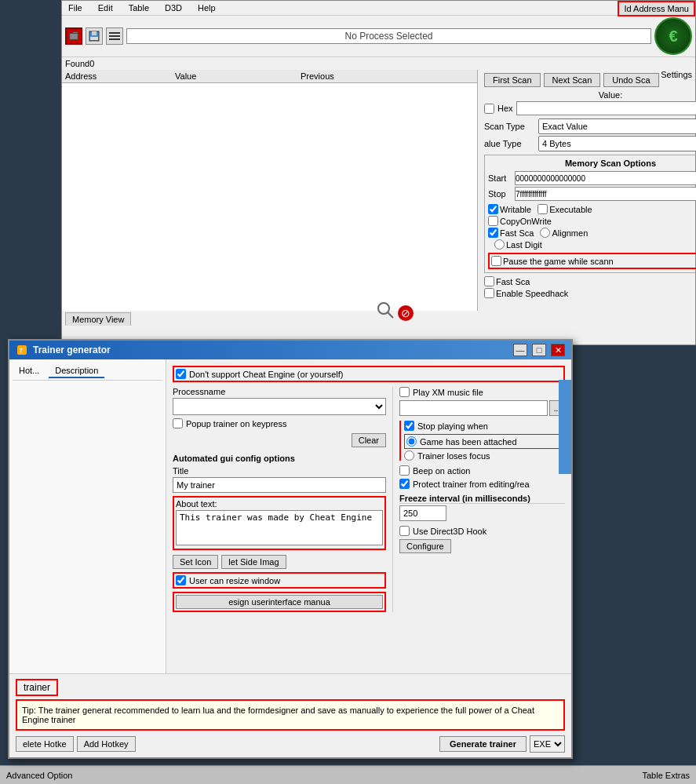 The height and width of the screenshot is (784, 696). Describe the element at coordinates (425, 546) in the screenshot. I see `configure-btn: Configure` at that location.